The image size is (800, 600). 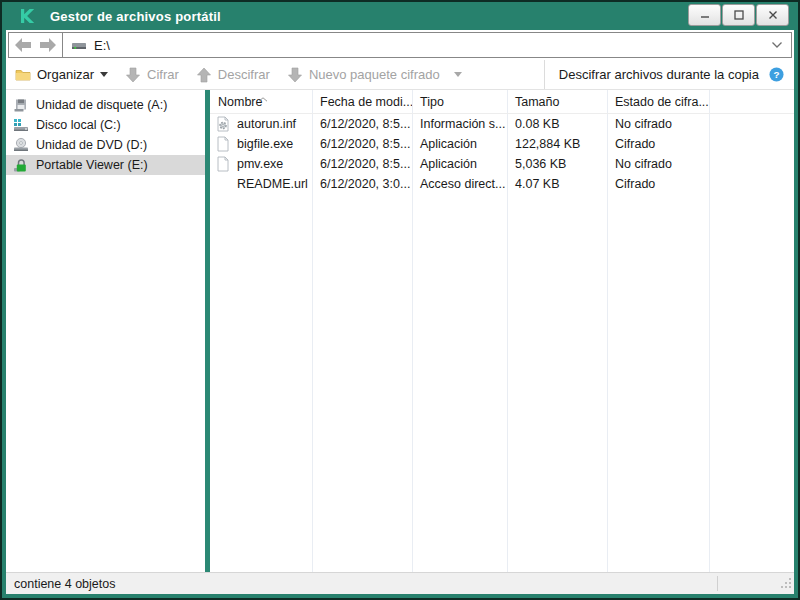 What do you see at coordinates (362, 184) in the screenshot?
I see `file-modified: 6/12/2020, 3:0...` at bounding box center [362, 184].